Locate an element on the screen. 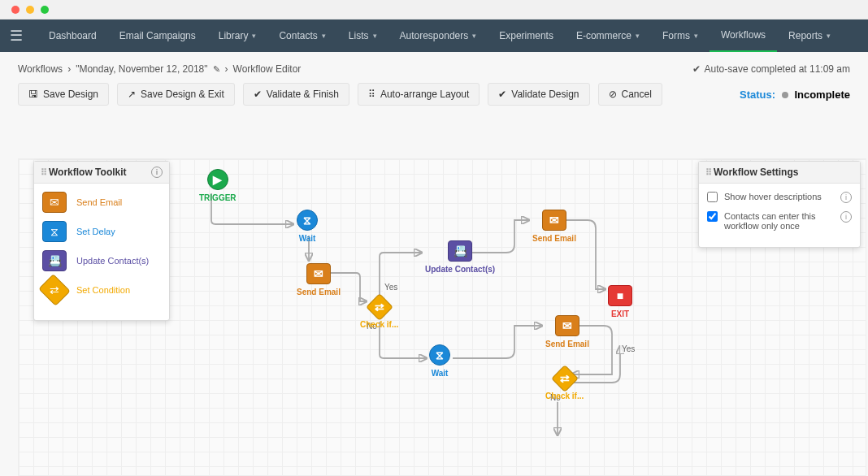  toolkit-item-set-delay: ⧖Set Delay is located at coordinates (102, 232).